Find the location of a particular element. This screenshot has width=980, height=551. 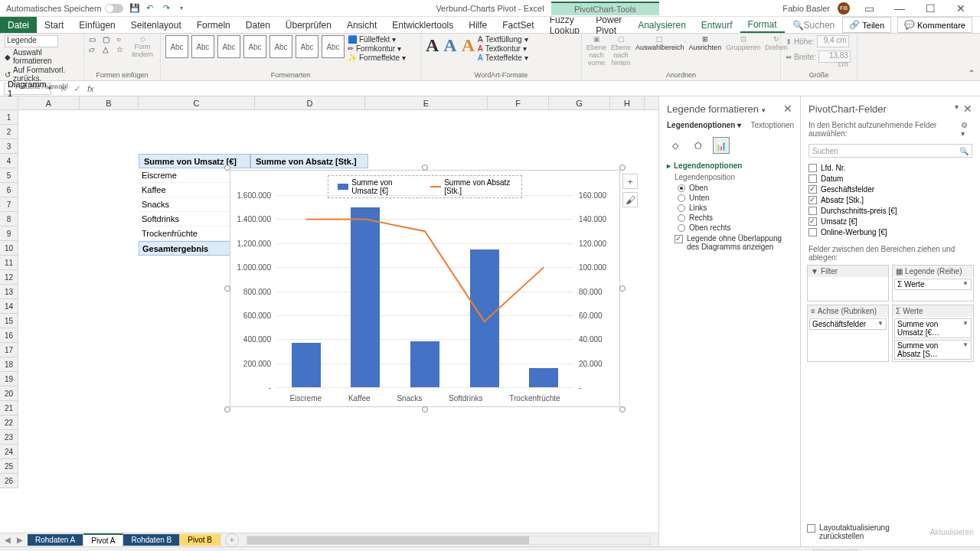

gear-icon: ⚙ ▾ is located at coordinates (966, 129).